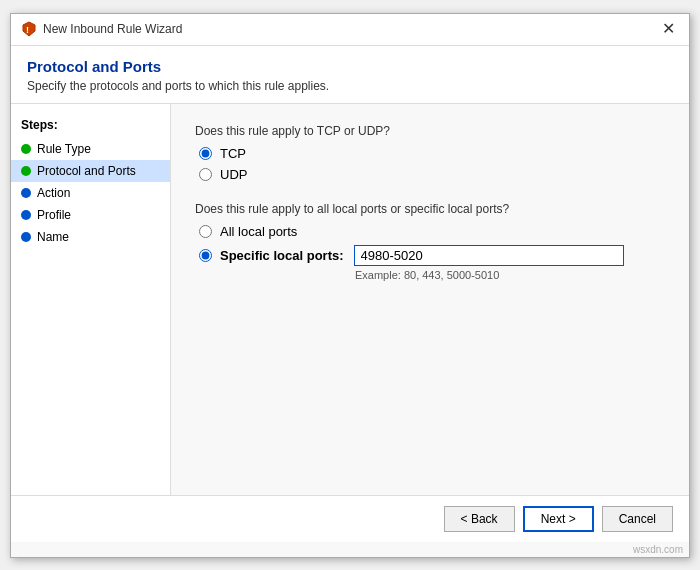  I want to click on title-bar-text: New Inbound Rule Wizard, so click(112, 29).